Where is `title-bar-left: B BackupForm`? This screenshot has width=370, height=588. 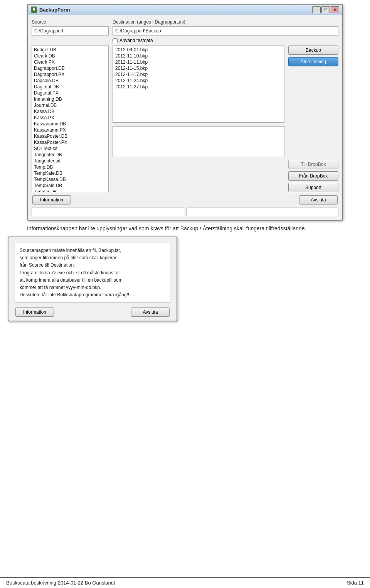
title-bar-left: B BackupForm is located at coordinates (50, 10).